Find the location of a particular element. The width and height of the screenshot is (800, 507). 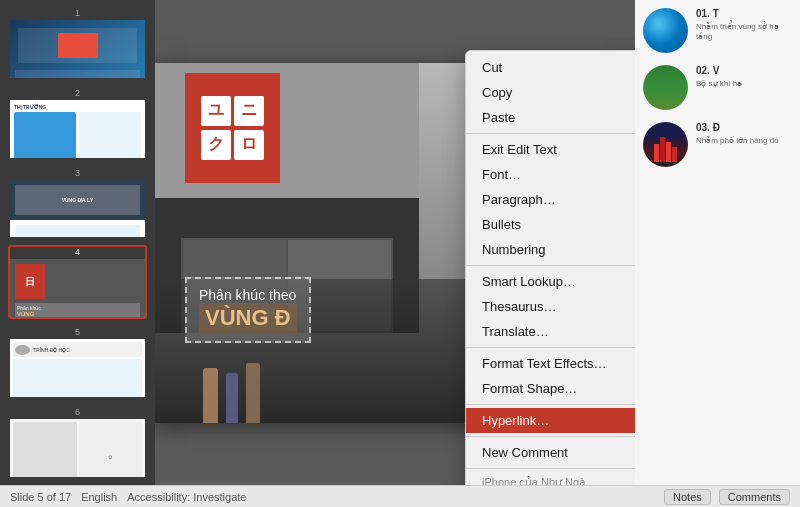

slide-text-box: Phân khúc theo VÙNG Đ is located at coordinates (248, 310).